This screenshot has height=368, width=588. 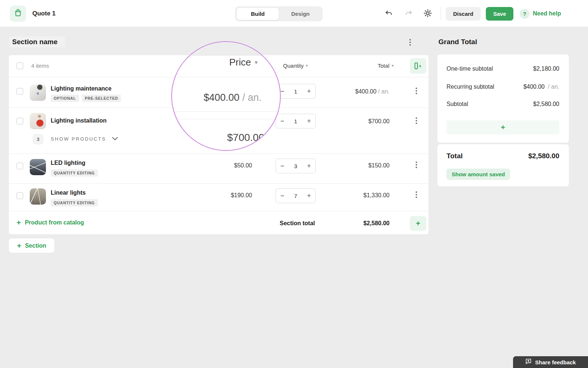 I want to click on badge-optional: OPTIONAL, so click(x=65, y=98).